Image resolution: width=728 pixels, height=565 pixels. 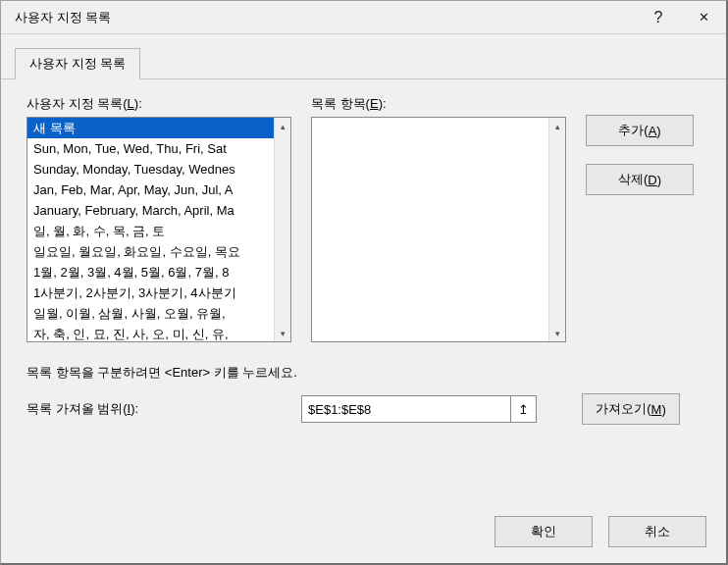 What do you see at coordinates (544, 532) in the screenshot?
I see `ok-label: 확인` at bounding box center [544, 532].